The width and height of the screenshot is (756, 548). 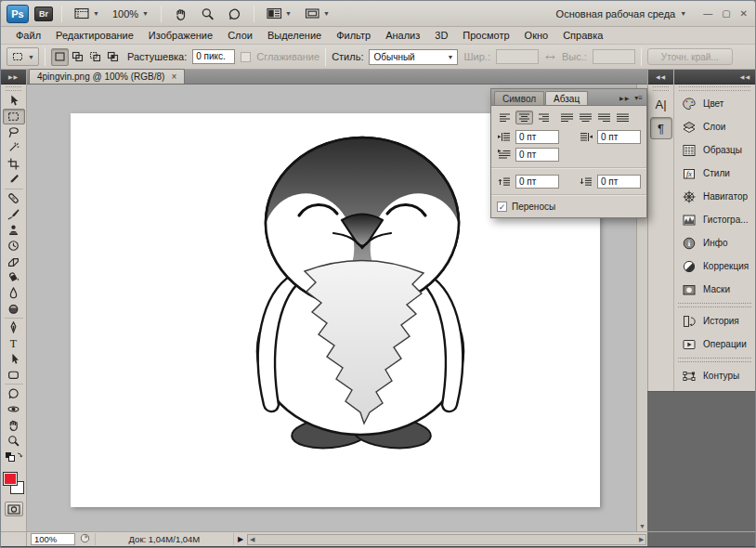 What do you see at coordinates (715, 375) in the screenshot?
I see `panel-button-paths: Контуры` at bounding box center [715, 375].